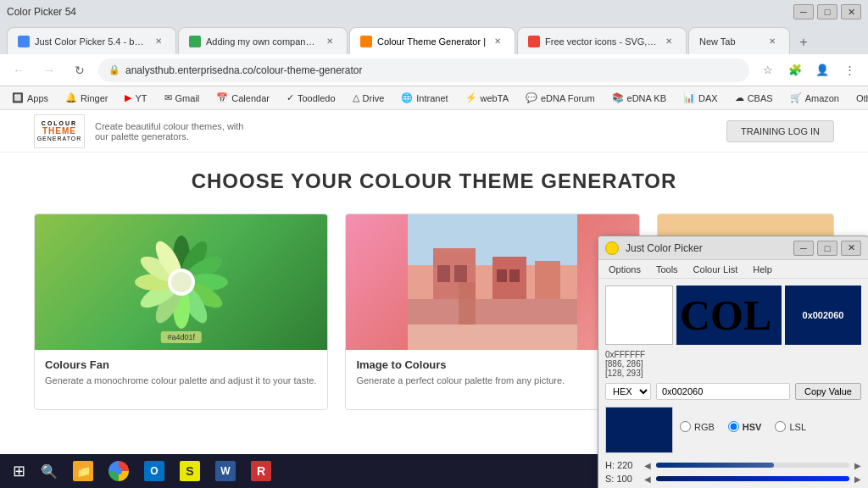 The width and height of the screenshot is (868, 488). What do you see at coordinates (804, 12) in the screenshot?
I see `minimize-browser: ─` at bounding box center [804, 12].